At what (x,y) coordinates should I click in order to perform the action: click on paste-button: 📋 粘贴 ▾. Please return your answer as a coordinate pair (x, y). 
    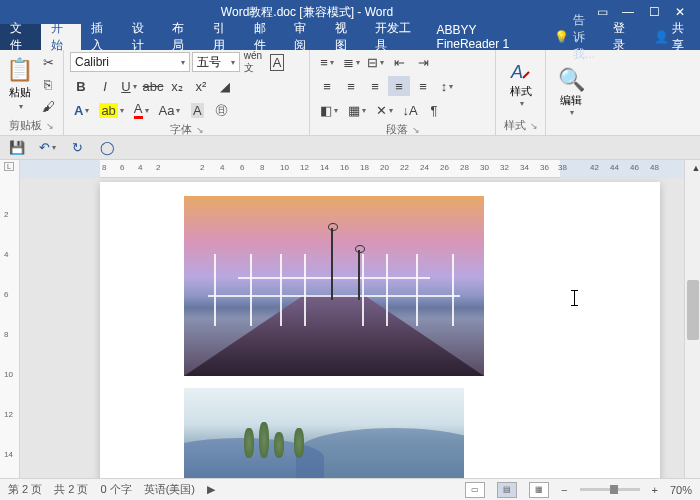
    Looking at the image, I should click on (20, 84).